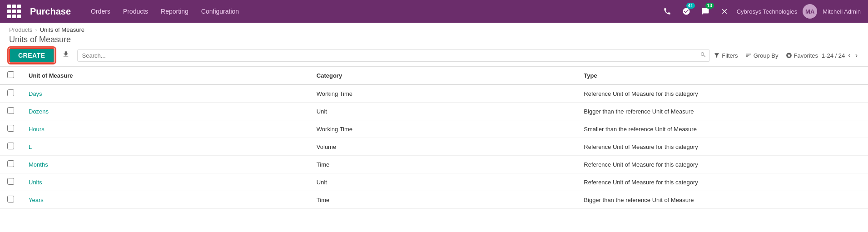  I want to click on user-avatar: MA, so click(810, 11).